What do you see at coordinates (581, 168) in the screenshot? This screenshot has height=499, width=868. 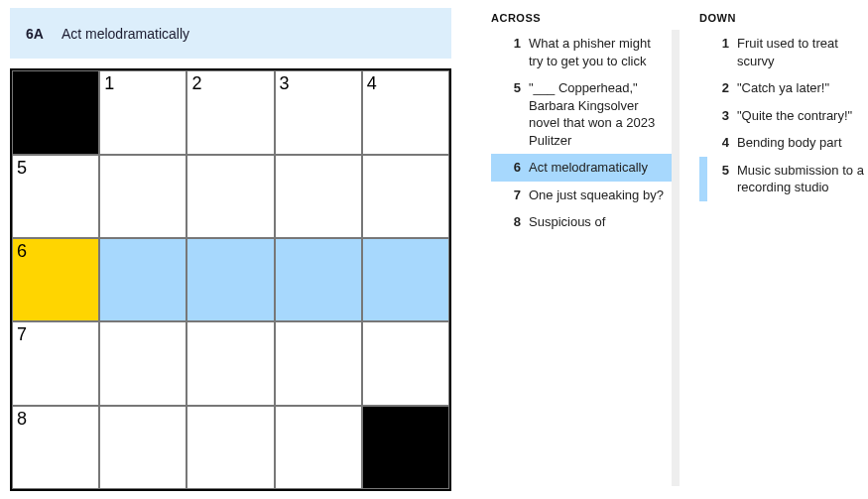 I see `clue-across-6: 6Act melodramatically` at bounding box center [581, 168].